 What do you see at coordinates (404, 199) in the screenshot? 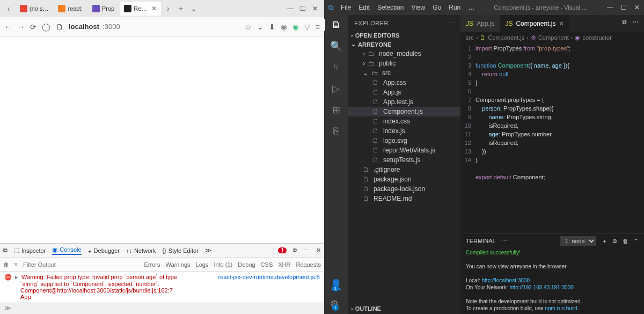
I see `file-readme: 🗋README.md` at bounding box center [404, 199].